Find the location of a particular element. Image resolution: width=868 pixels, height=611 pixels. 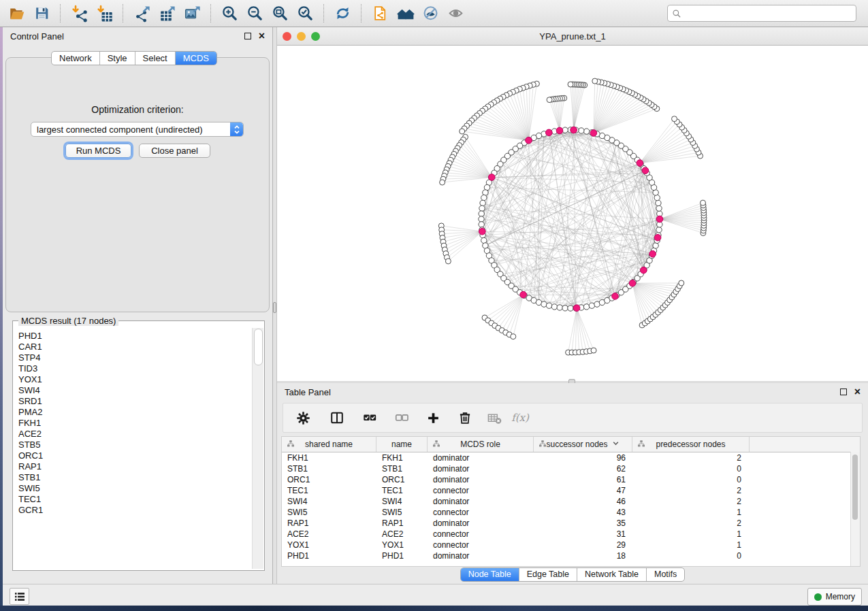

mcds-result-item: STB1 is located at coordinates (135, 478).